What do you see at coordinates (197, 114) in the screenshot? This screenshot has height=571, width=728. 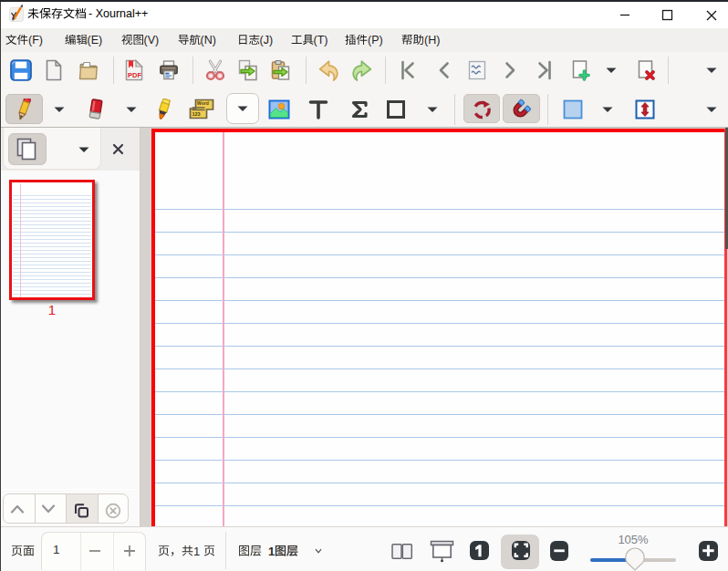 I see `svg-text: 123` at bounding box center [197, 114].